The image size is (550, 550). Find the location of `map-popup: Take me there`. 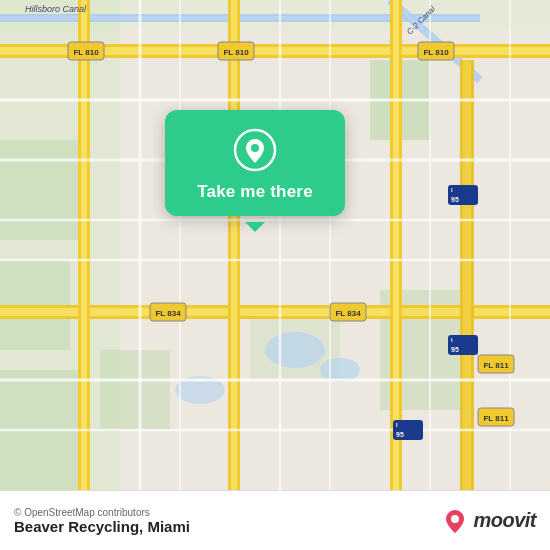

map-popup: Take me there is located at coordinates (255, 163).